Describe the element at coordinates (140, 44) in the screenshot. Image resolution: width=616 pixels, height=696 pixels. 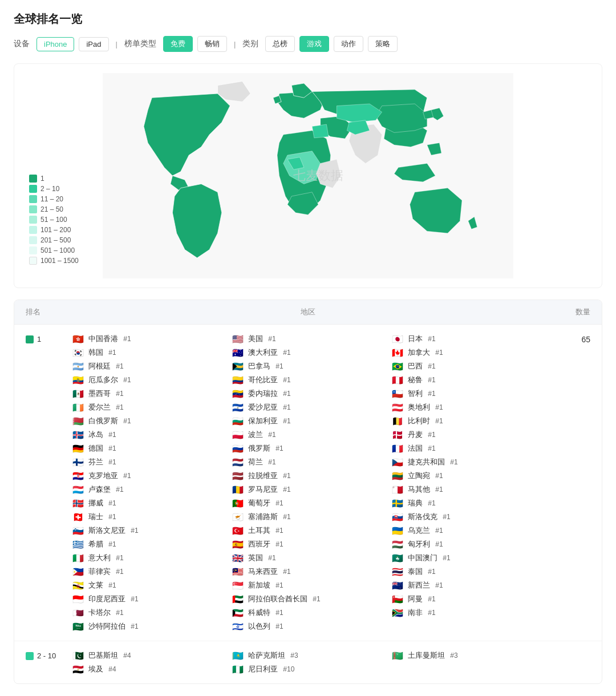
I see `list-type-label: 榜单类型` at that location.